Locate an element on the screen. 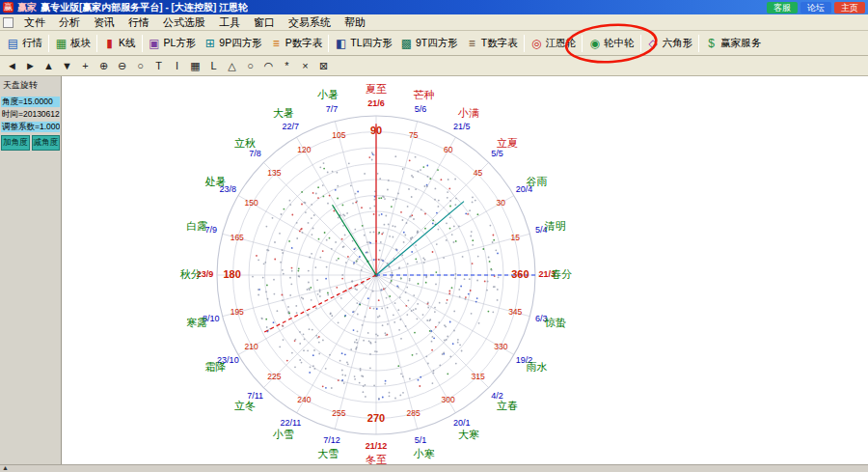  toolbar-button-K线: ▮K线 is located at coordinates (120, 43).